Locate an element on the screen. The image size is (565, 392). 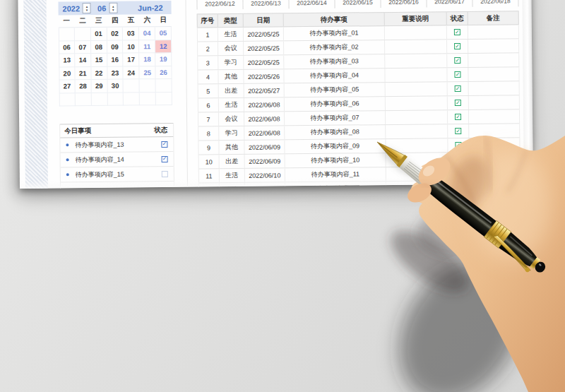
spinner-down-icon: ▾ is located at coordinates (88, 10).